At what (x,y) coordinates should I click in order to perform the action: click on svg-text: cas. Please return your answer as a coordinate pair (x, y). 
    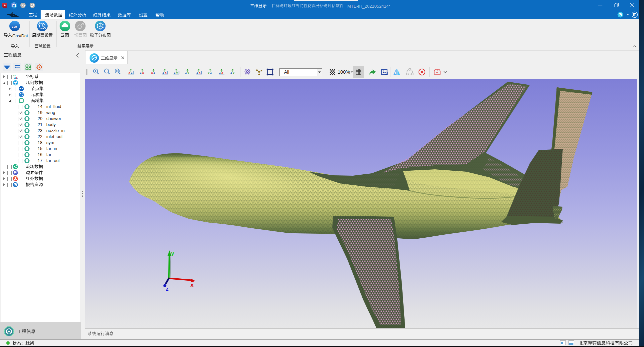
    Looking at the image, I should click on (15, 26).